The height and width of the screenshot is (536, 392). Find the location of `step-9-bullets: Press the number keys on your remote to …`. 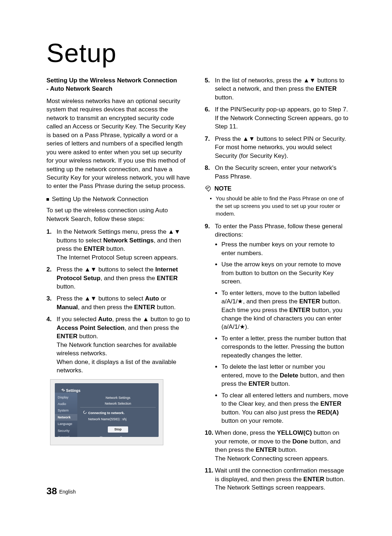

step-9-bullets: Press the number keys on your remote to … is located at coordinates (282, 332).